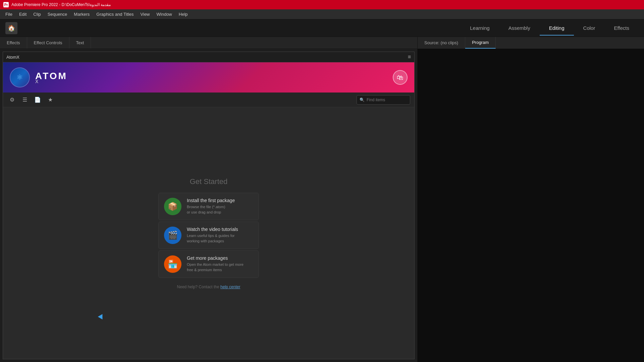 The width and height of the screenshot is (644, 362). What do you see at coordinates (441, 43) in the screenshot?
I see `source-tab: Source: (no clips)` at bounding box center [441, 43].